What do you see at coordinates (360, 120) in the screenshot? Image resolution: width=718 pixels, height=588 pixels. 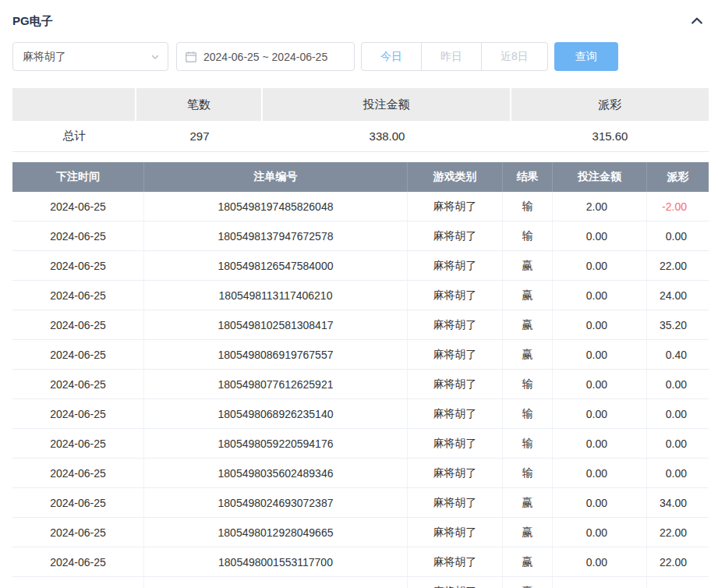 I see `summary-table: 笔数 投注金额 派彩 总计 297 338.00 315.60` at bounding box center [360, 120].